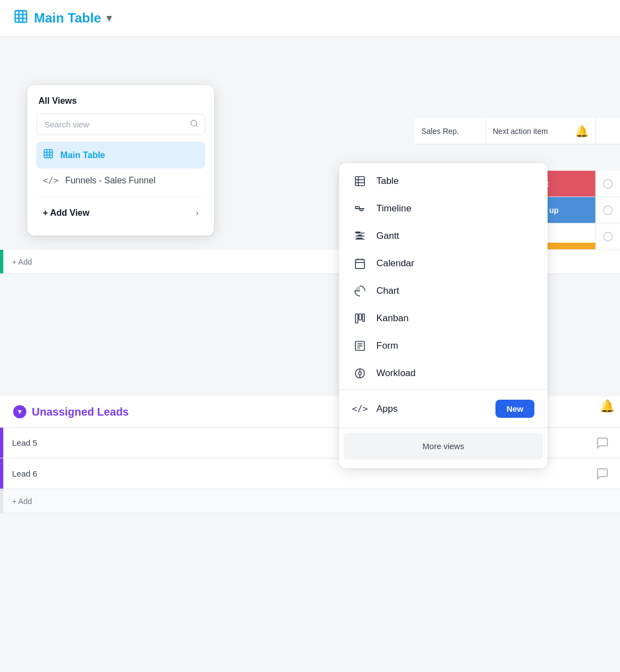  I want to click on chart-type-icon, so click(360, 291).